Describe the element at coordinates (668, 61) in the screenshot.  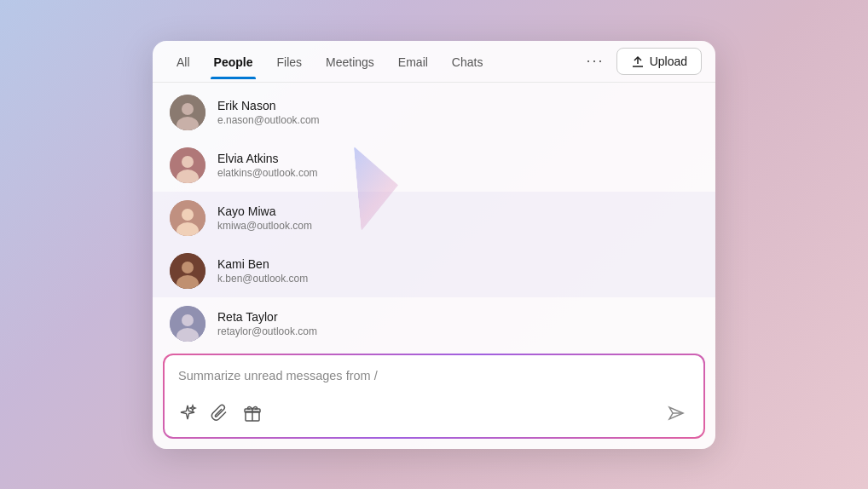
I see `upload-label: Upload` at that location.